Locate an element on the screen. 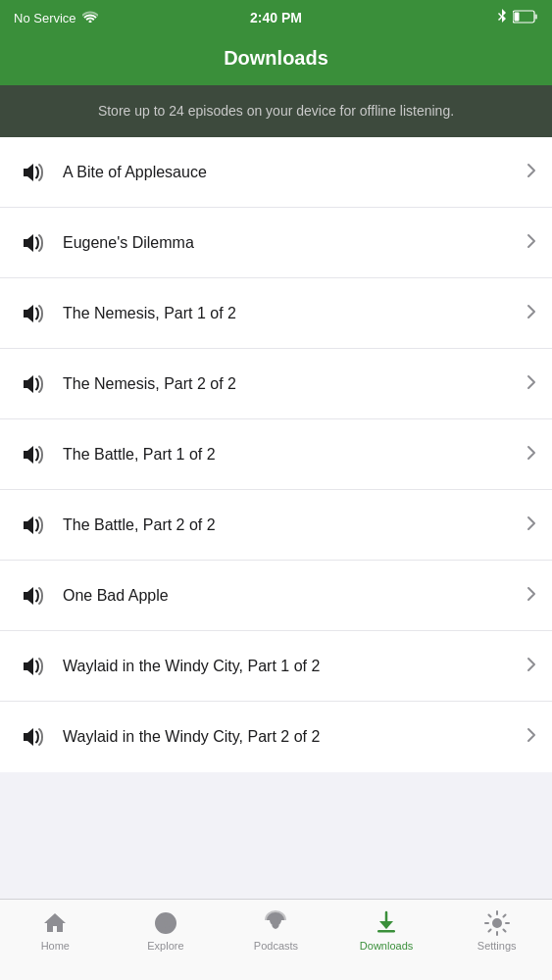  page-title: Downloads is located at coordinates (276, 58).